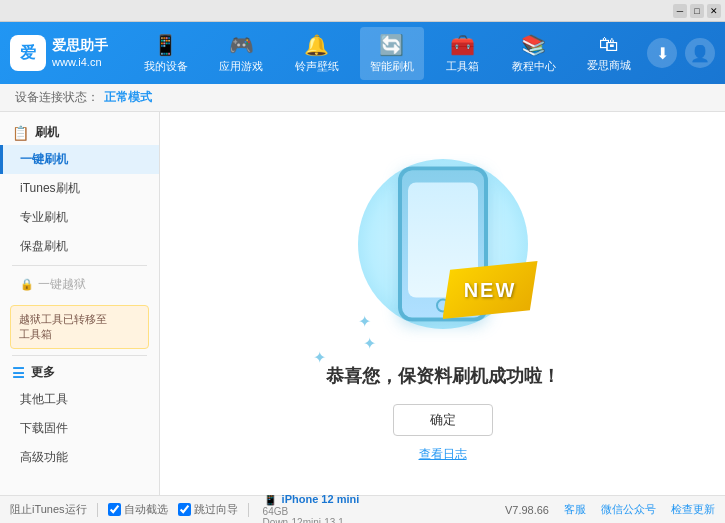 The width and height of the screenshot is (725, 523). What do you see at coordinates (680, 11) in the screenshot?
I see `minimize-button: ─` at bounding box center [680, 11].